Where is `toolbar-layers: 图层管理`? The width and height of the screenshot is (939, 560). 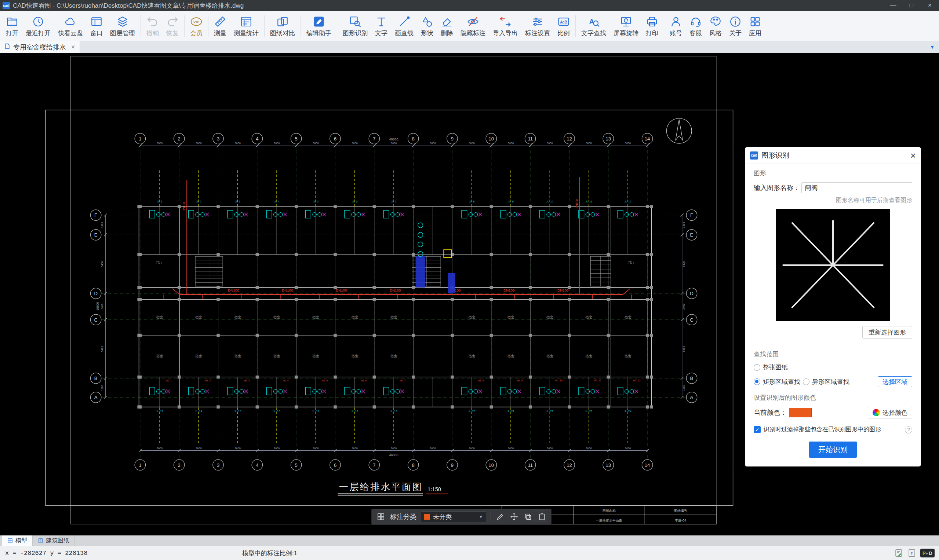
toolbar-layers: 图层管理 is located at coordinates (122, 26).